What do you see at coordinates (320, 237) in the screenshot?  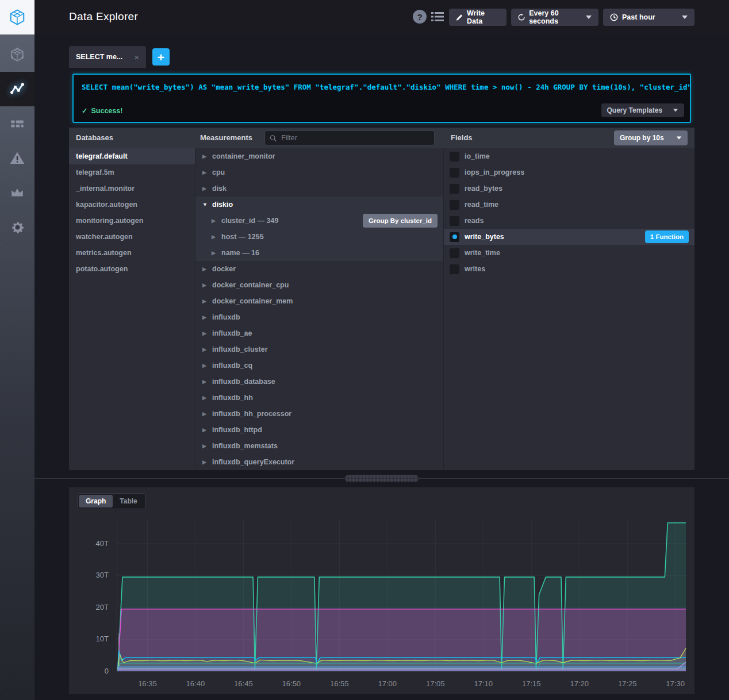 I see `tag-key-item: ▶host — 1255` at bounding box center [320, 237].